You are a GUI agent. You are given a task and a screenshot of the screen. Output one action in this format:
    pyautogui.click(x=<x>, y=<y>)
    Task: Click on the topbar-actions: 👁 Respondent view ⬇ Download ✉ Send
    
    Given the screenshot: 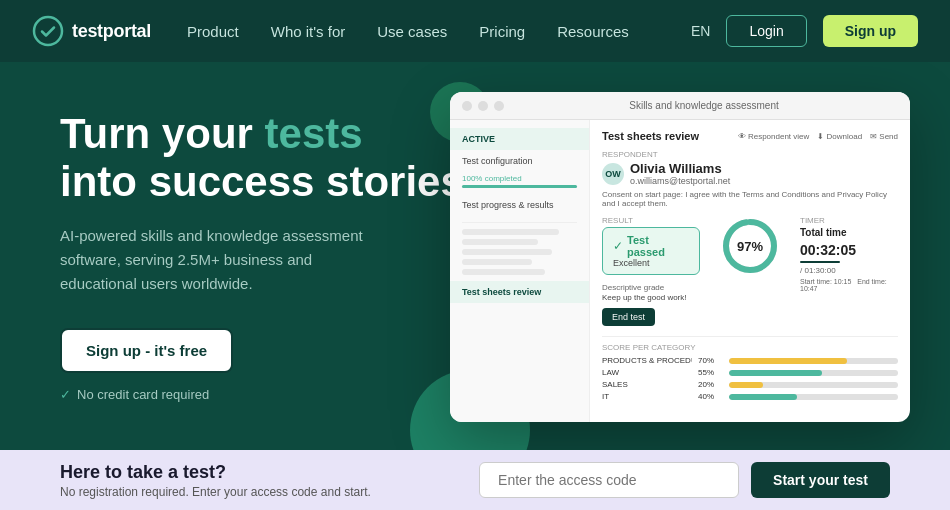 What is the action you would take?
    pyautogui.click(x=818, y=136)
    